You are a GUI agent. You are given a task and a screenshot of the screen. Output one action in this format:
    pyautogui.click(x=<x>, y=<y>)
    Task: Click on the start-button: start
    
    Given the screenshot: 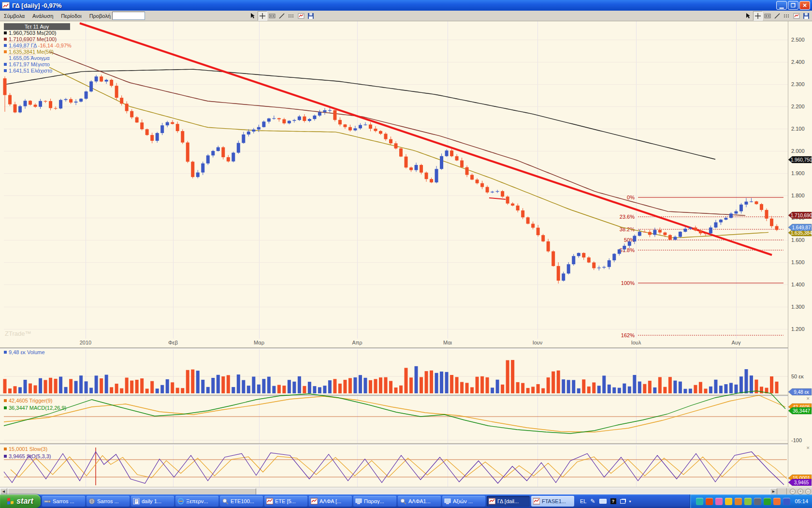 What is the action you would take?
    pyautogui.click(x=20, y=501)
    